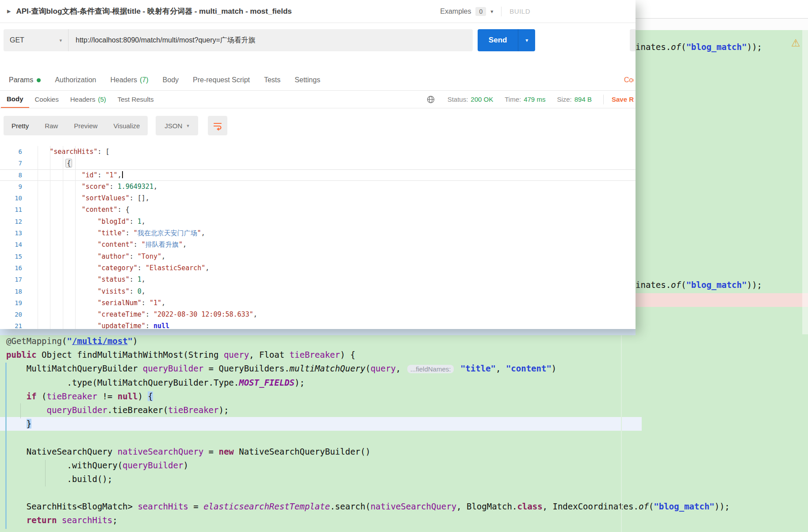 The width and height of the screenshot is (808, 532). Describe the element at coordinates (17, 268) in the screenshot. I see `line-number: 16` at that location.